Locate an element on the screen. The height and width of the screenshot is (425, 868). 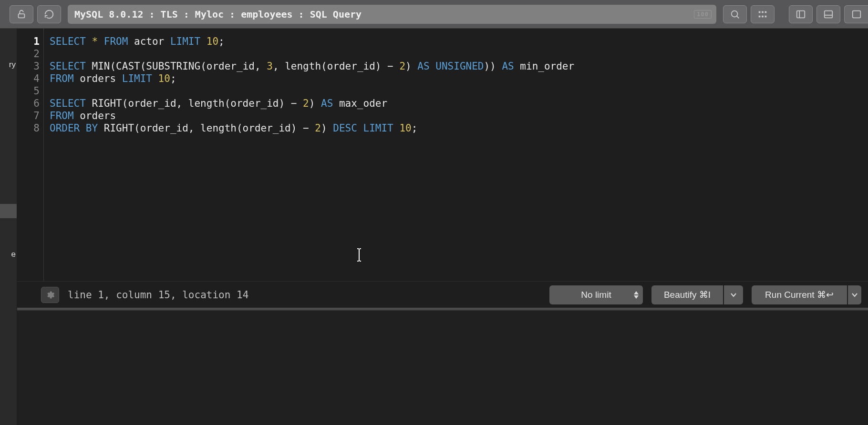
grid-button is located at coordinates (763, 14).